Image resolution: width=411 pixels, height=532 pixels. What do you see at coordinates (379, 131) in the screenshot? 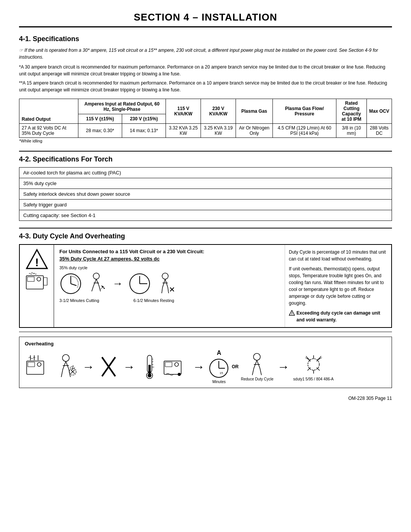
I see `cell-max-ocv: 288 Volts DC` at bounding box center [379, 131].